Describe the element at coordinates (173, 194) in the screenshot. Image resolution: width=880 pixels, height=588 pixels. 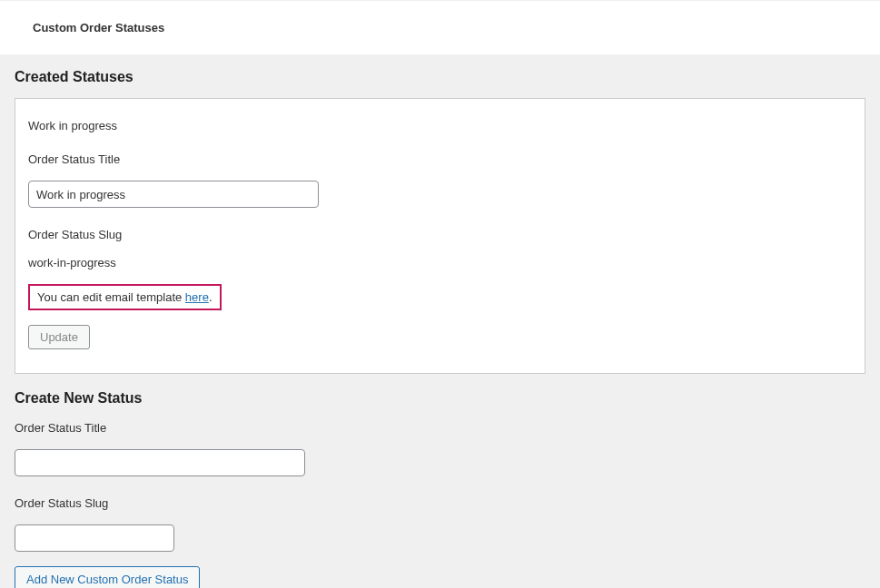
I see `order-status-title-input` at that location.